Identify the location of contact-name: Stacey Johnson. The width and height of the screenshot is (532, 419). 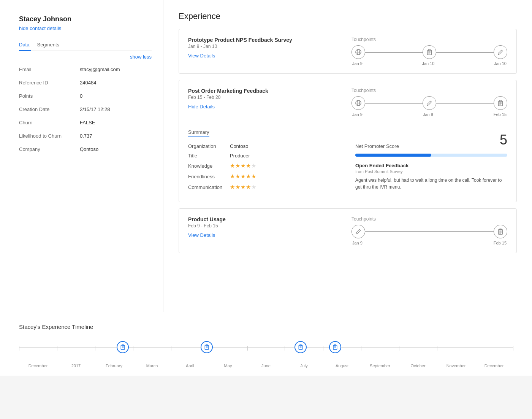
(85, 19).